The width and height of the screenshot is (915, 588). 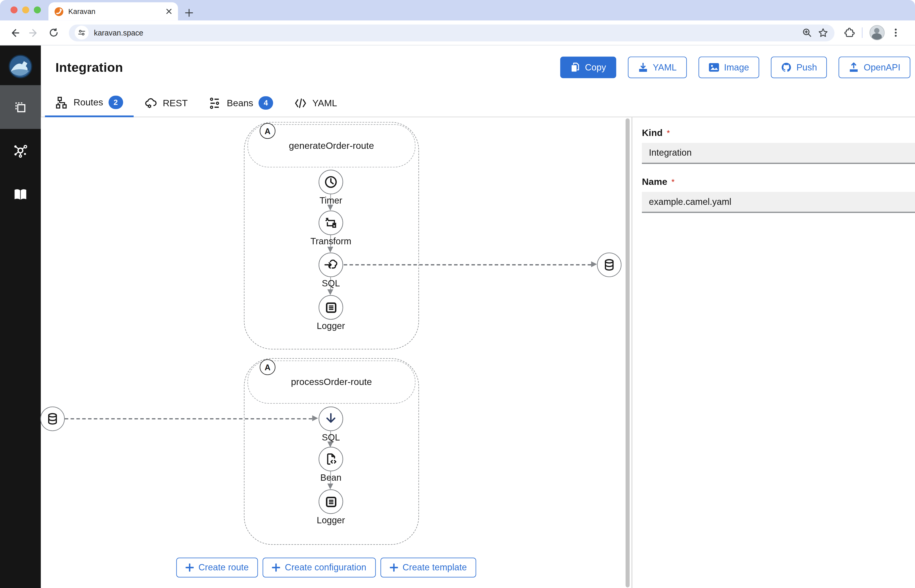 I want to click on tab-routes: Routes 2, so click(x=89, y=103).